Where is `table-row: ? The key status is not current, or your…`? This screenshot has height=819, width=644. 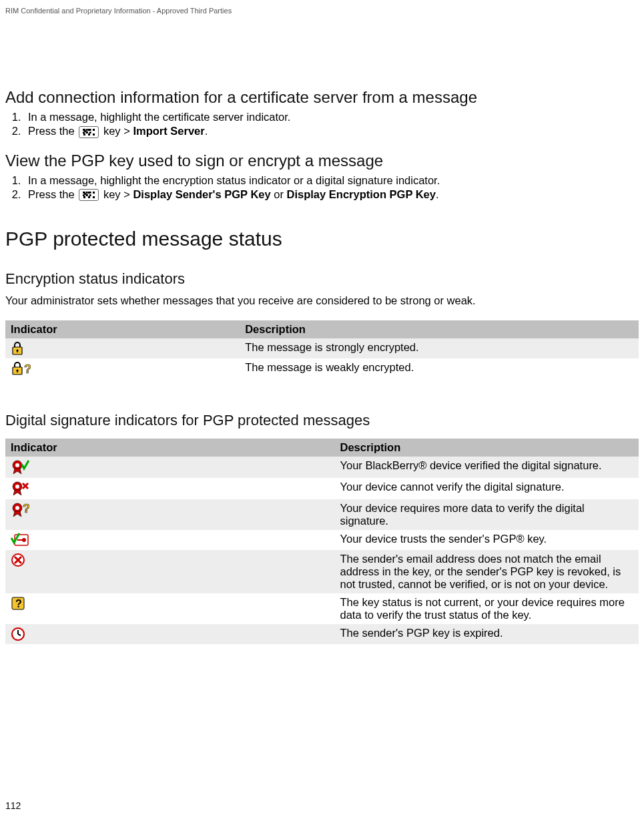 table-row: ? The key status is not current, or your… is located at coordinates (322, 609).